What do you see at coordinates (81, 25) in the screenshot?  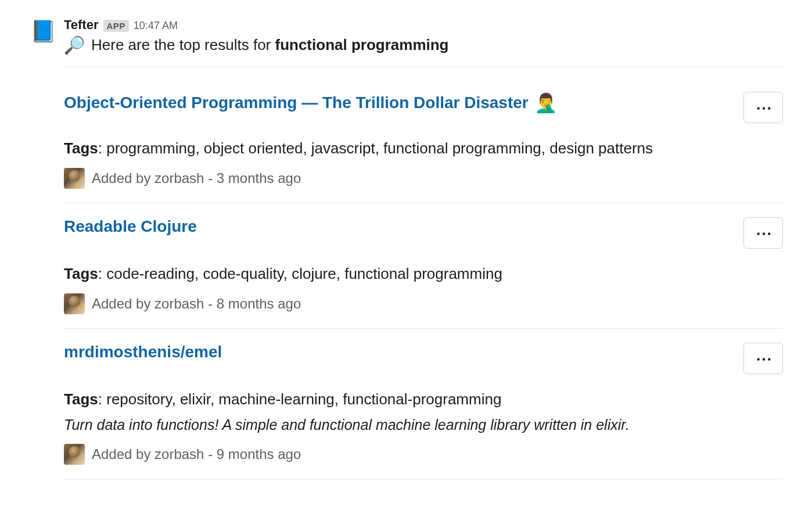 I see `sender-name: Tefter` at bounding box center [81, 25].